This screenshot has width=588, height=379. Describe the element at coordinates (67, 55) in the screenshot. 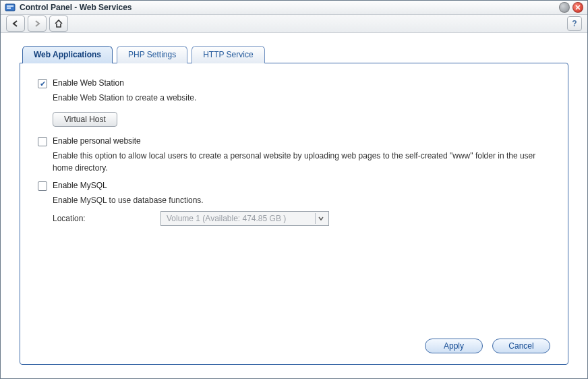

I see `tab-web-applications: Web Applications` at that location.